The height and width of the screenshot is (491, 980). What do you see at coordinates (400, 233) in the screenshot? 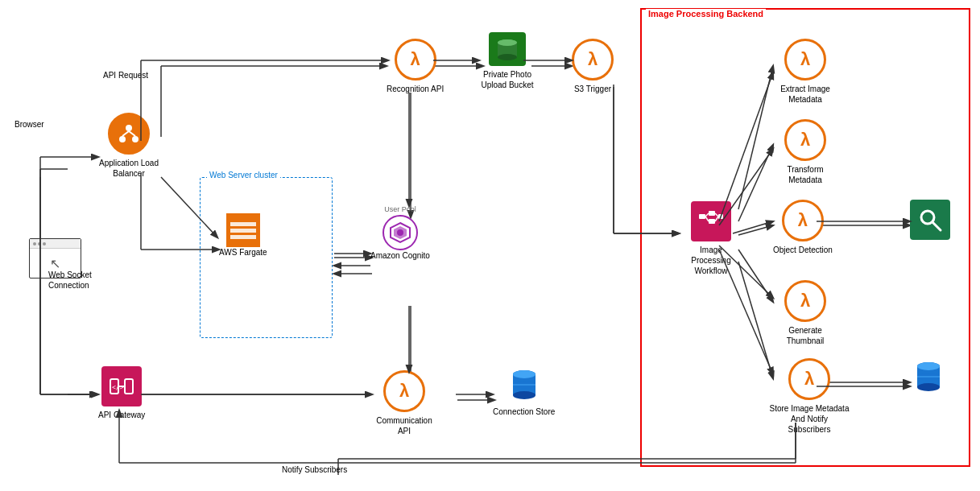
I see `cognito-icon` at bounding box center [400, 233].